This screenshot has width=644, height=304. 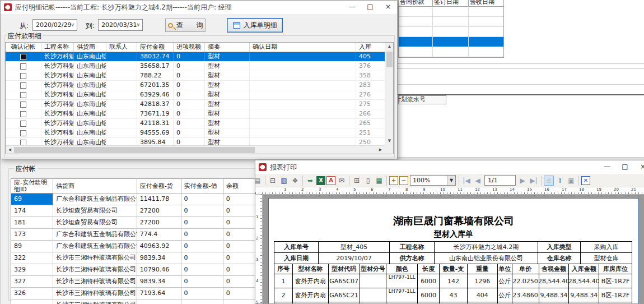 I want to click on column-header: 进项税额, so click(x=189, y=47).